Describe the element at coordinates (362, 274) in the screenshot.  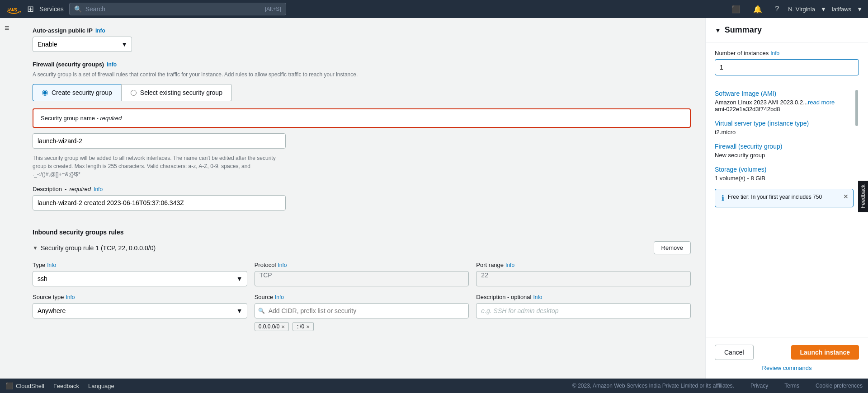
I see `protocol-field: Protocol Info TCP` at that location.